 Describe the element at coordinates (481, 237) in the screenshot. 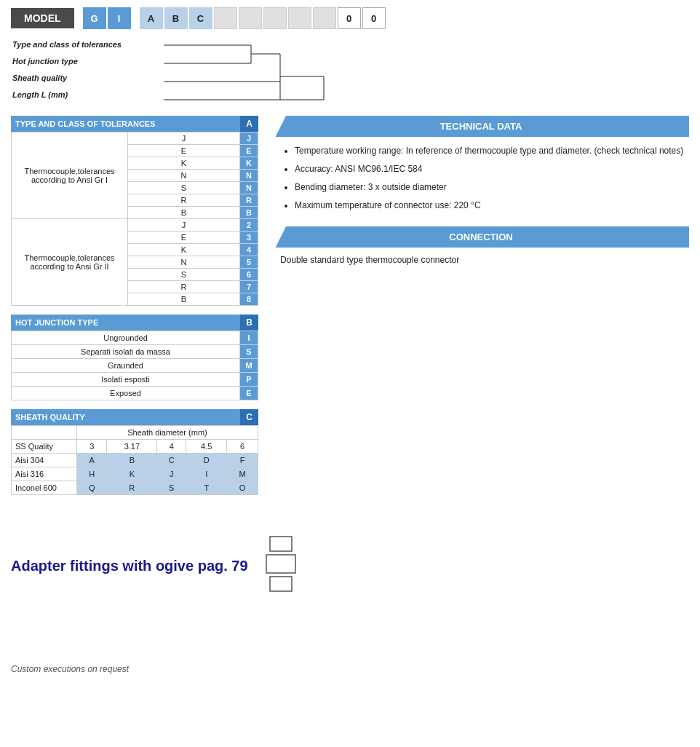

I see `connection-banner: CONNECTION` at that location.